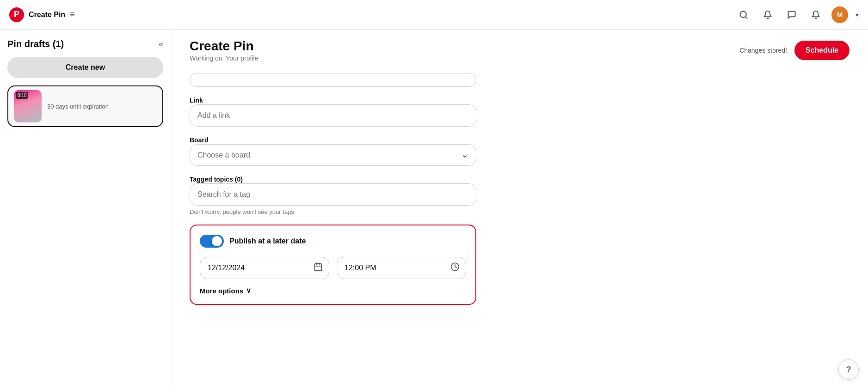  What do you see at coordinates (28, 106) in the screenshot?
I see `draft-thumbnail: 0:10` at bounding box center [28, 106].